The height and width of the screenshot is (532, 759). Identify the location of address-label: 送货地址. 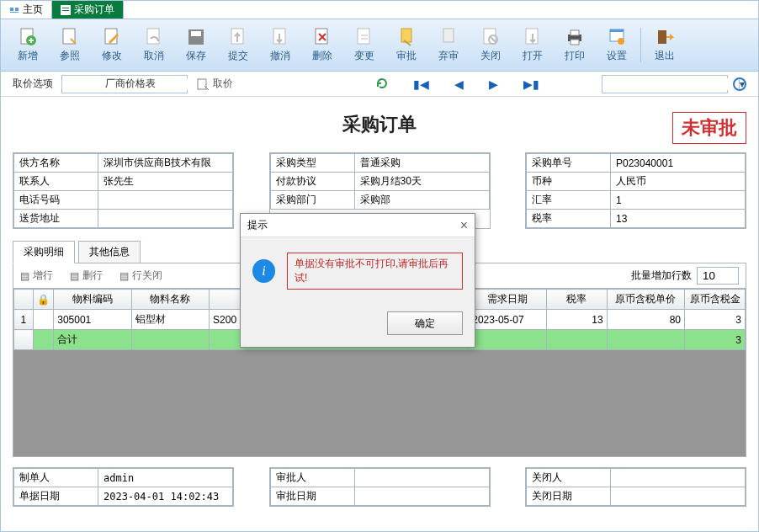
(56, 219).